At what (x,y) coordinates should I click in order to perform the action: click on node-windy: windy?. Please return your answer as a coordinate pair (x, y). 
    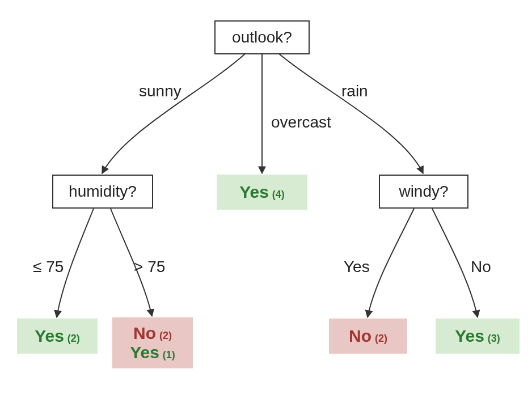
    Looking at the image, I should click on (424, 192).